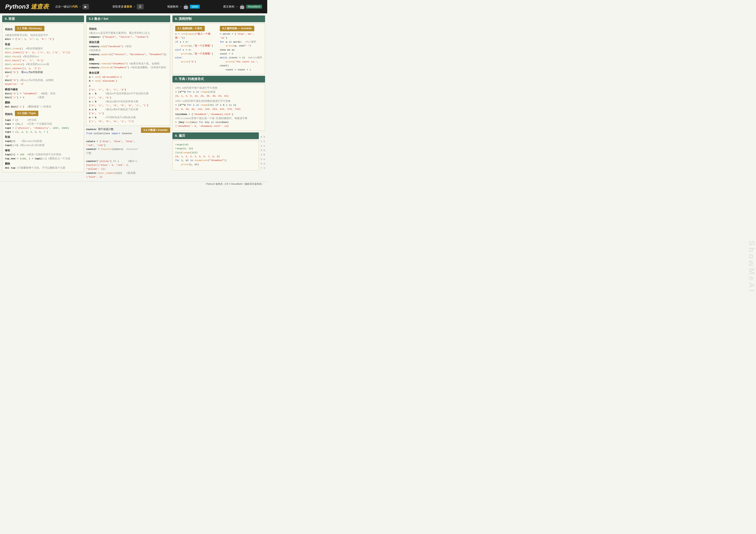 The height and width of the screenshot is (534, 756). I want to click on section7-box: #对0-9的列表中每个值进行平方变换 > [x**2 for x in rang…, so click(219, 107).